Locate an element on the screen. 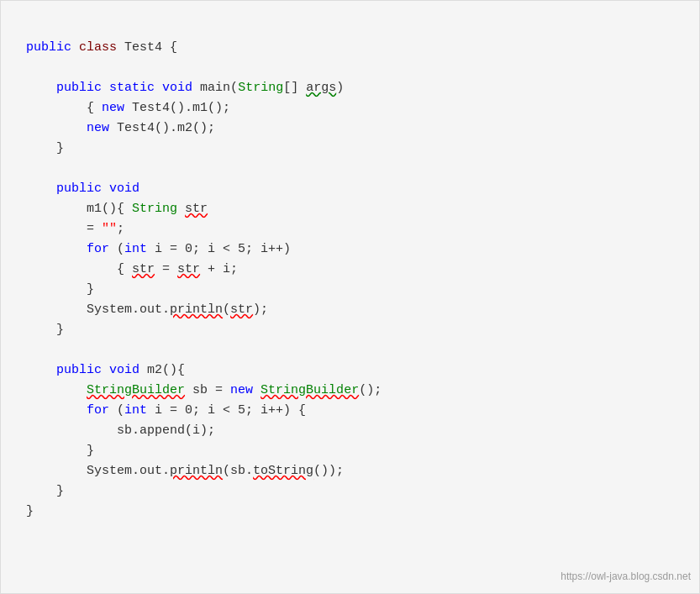 The height and width of the screenshot is (594, 700). keyword-class: class is located at coordinates (97, 47).